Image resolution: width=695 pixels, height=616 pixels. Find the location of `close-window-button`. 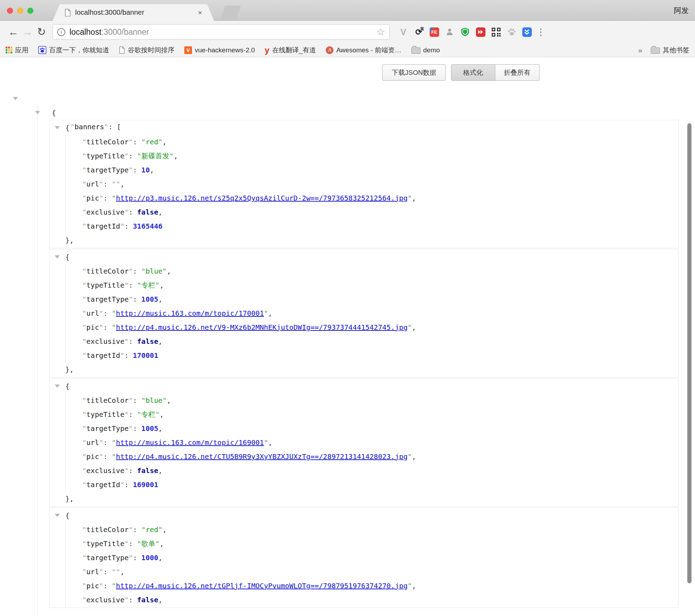

close-window-button is located at coordinates (10, 11).